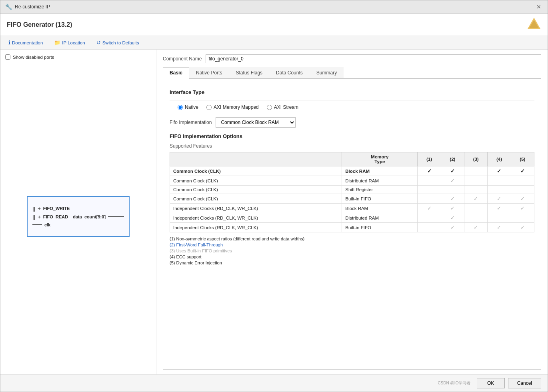  Describe the element at coordinates (499, 159) in the screenshot. I see `table-header-4: (4)` at that location.